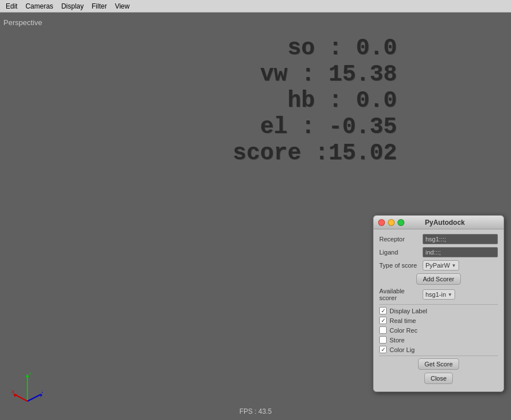 Image resolution: width=511 pixels, height=420 pixels. What do you see at coordinates (454, 266) in the screenshot?
I see `chevron-down-icon: ▼` at bounding box center [454, 266].